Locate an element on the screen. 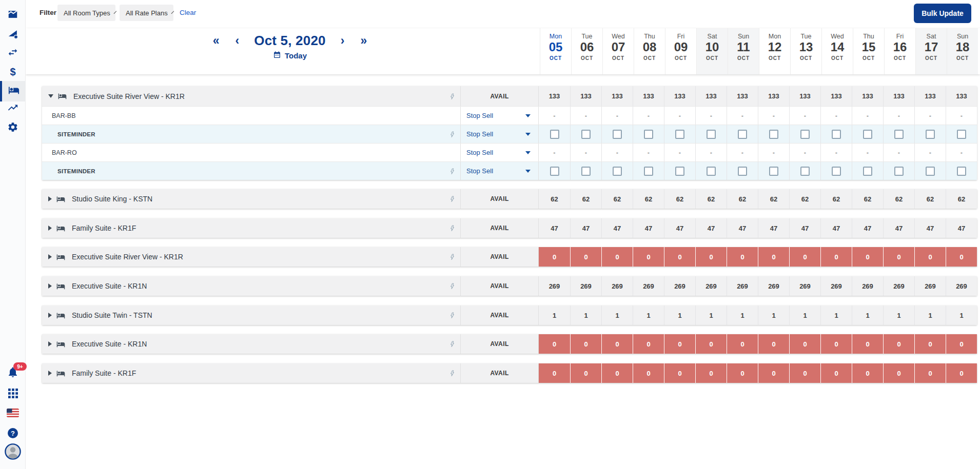 The width and height of the screenshot is (980, 469). today-button: Today is located at coordinates (290, 55).